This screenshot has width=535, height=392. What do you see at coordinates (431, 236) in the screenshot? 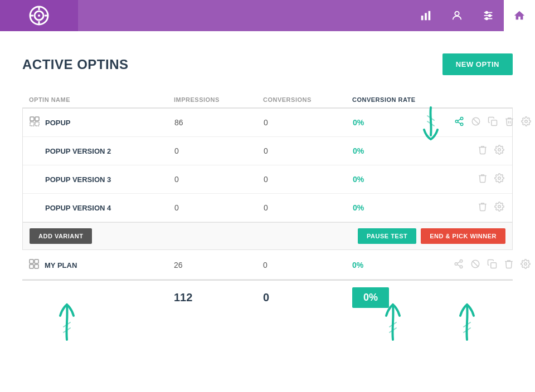
I see `test-actions: PAUSE TEST END & PICK WINNER` at bounding box center [431, 236].